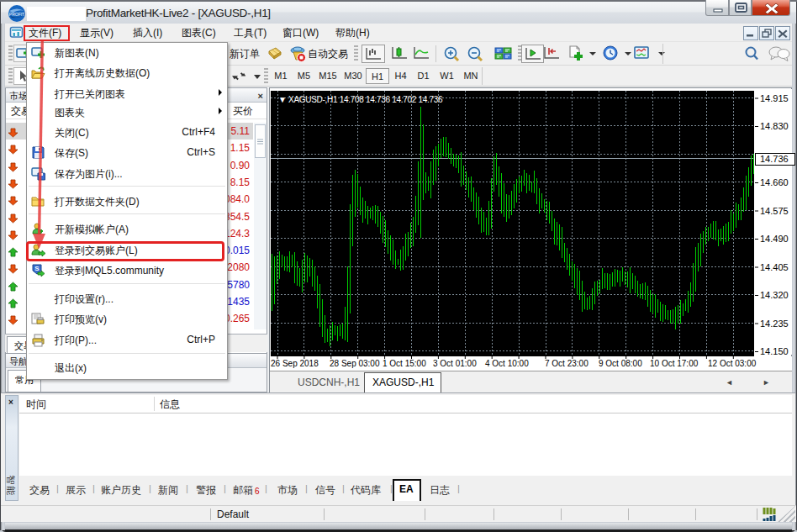 This screenshot has height=532, width=797. Describe the element at coordinates (17, 14) in the screenshot. I see `svg-text: PROFIT` at that location.